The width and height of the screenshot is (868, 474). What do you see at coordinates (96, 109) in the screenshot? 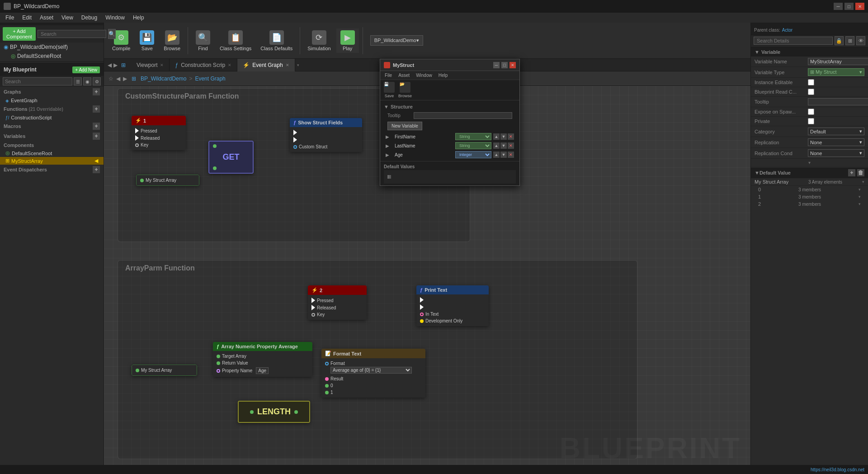
I see `add-function-btn: +` at bounding box center [96, 109].